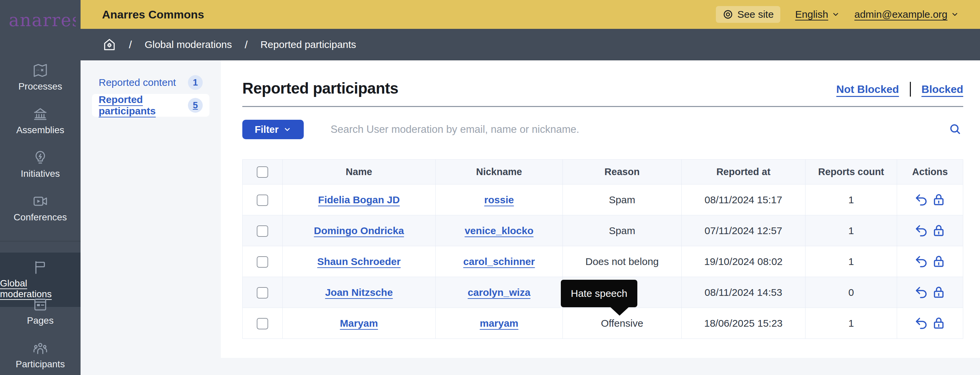 The image size is (980, 375). Describe the element at coordinates (40, 121) in the screenshot. I see `sidebar-item-assemblies: Assemblies` at that location.